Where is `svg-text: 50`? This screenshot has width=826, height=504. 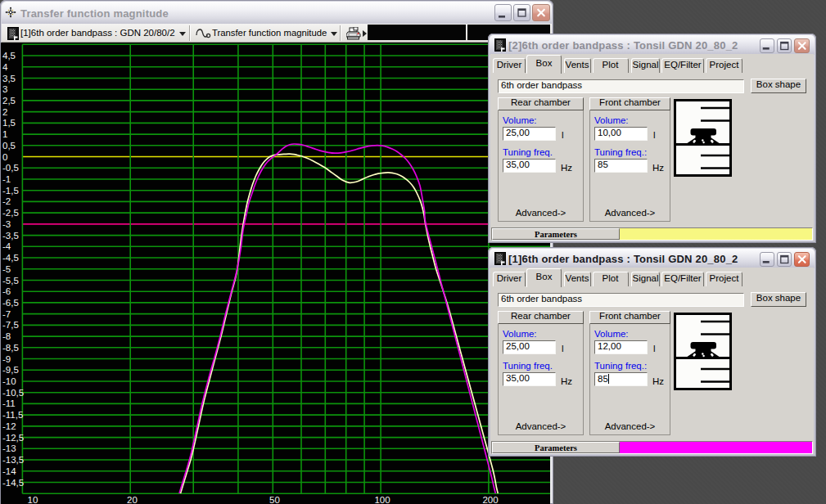
svg-text: 50 is located at coordinates (275, 499).